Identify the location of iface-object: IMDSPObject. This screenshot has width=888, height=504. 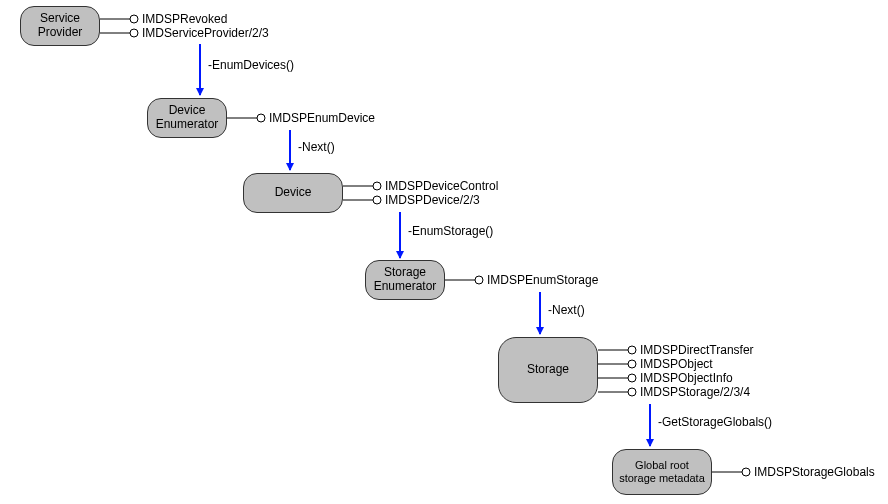
(676, 364).